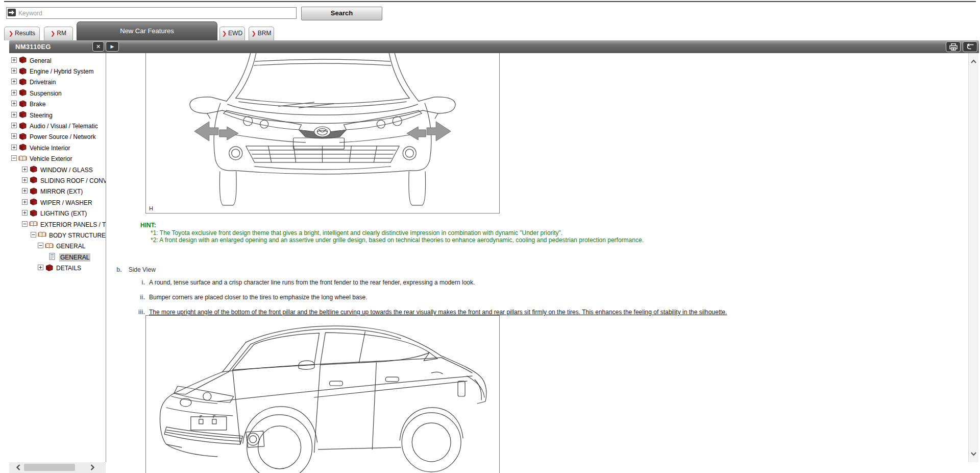 The height and width of the screenshot is (473, 980). Describe the element at coordinates (68, 268) in the screenshot. I see `tree-item-label: DETAILS` at that location.